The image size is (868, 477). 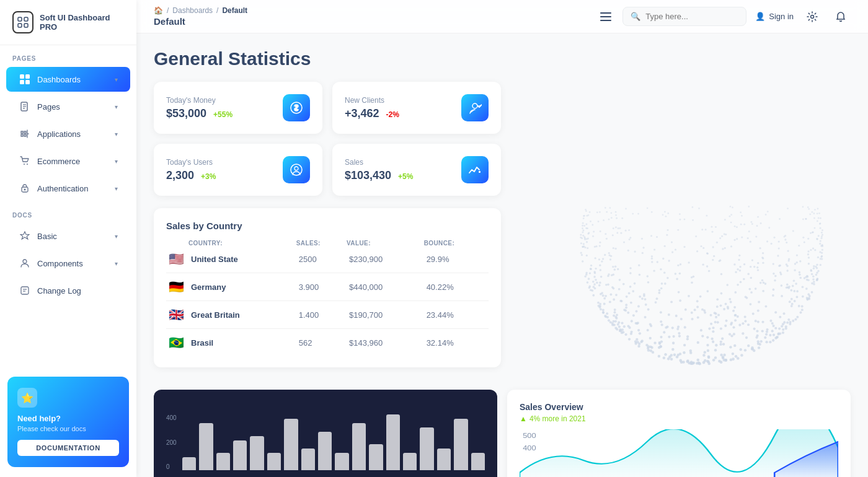 I want to click on hamburger-button, so click(x=606, y=17).